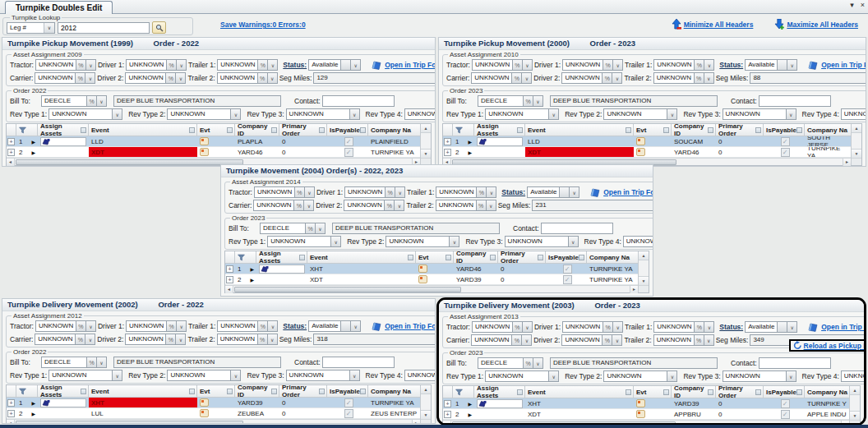  What do you see at coordinates (646, 414) in the screenshot?
I see `table-row: + 2 ▶ XDT` at bounding box center [646, 414].